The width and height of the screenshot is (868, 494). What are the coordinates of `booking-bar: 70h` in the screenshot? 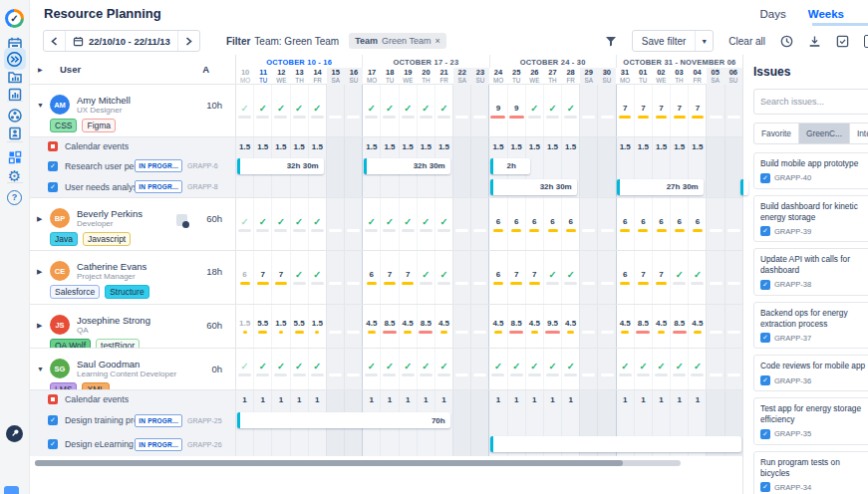 It's located at (344, 420).